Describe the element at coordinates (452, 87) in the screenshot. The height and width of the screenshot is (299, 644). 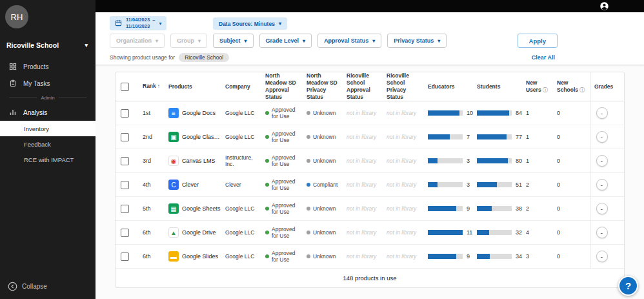
I see `column-header-educators: Educators` at that location.